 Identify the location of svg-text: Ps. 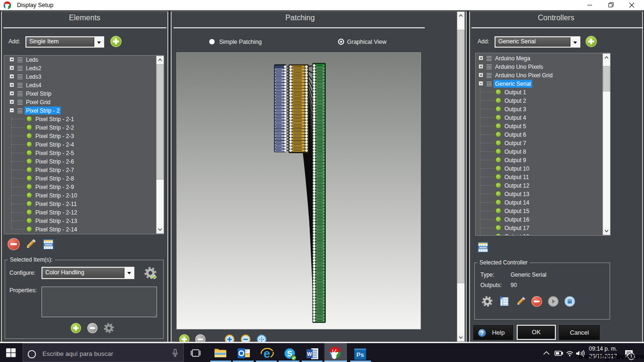
(360, 354).